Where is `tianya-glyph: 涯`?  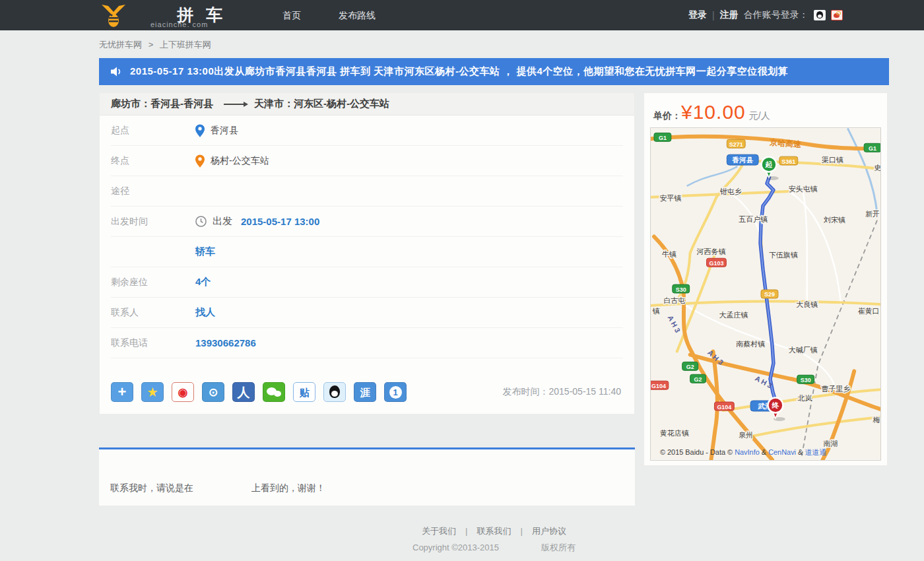 tianya-glyph: 涯 is located at coordinates (366, 392).